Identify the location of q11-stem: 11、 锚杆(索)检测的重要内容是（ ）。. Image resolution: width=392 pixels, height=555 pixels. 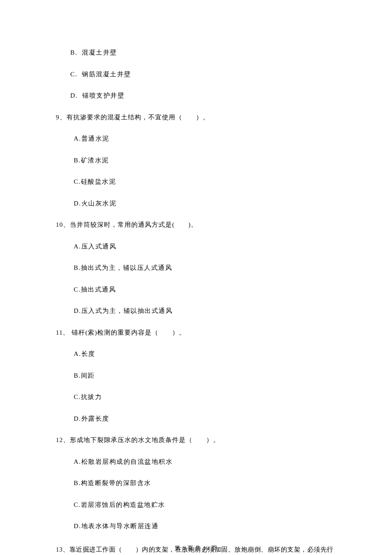
(196, 332).